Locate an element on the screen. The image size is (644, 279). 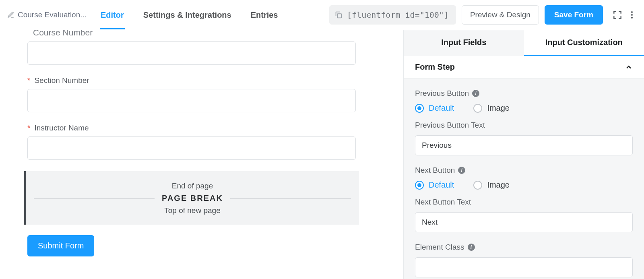
copy-icon is located at coordinates (339, 15).